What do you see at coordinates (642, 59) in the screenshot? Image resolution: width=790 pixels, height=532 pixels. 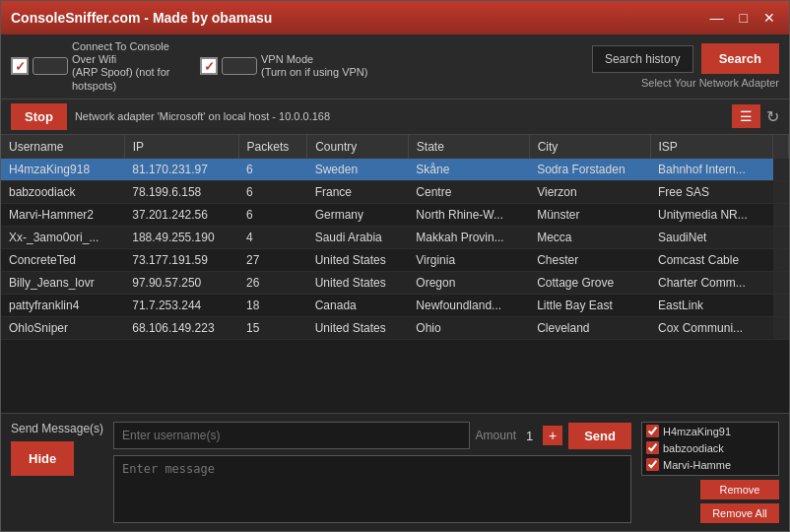 I see `search-history-button: Search history` at bounding box center [642, 59].